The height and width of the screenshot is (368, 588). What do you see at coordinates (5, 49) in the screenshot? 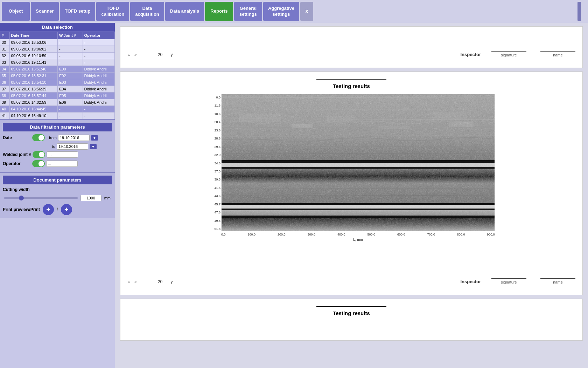
I see `cell-id: 31` at bounding box center [5, 49].